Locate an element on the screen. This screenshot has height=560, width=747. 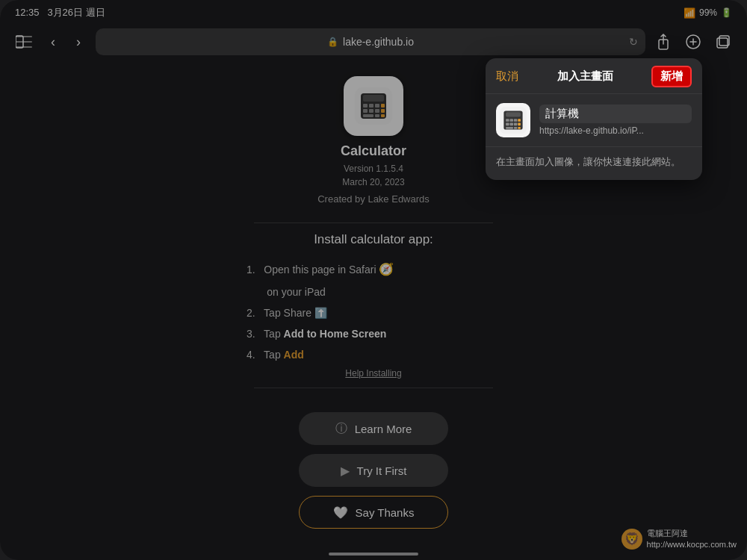
panel-app-url: https://lake-e.github.io/iP... is located at coordinates (616, 131).